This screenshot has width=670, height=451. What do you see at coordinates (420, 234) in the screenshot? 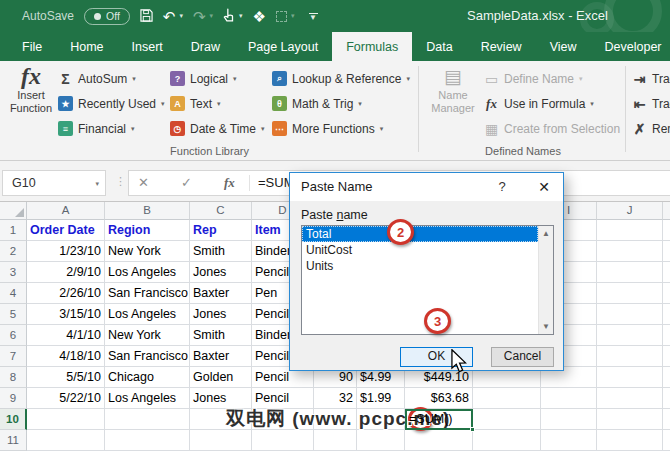
I see `paste-name-option-total: Total` at bounding box center [420, 234].